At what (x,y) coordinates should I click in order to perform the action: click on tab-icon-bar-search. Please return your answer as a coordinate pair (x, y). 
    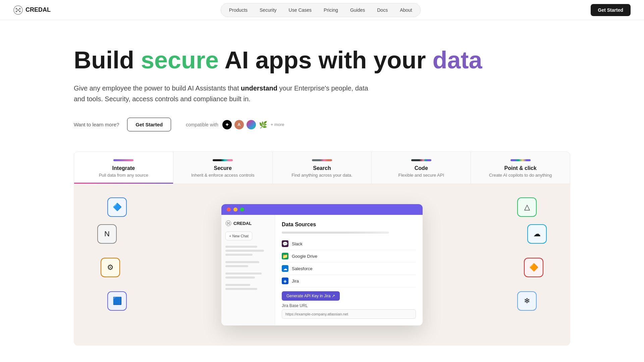
    Looking at the image, I should click on (322, 160).